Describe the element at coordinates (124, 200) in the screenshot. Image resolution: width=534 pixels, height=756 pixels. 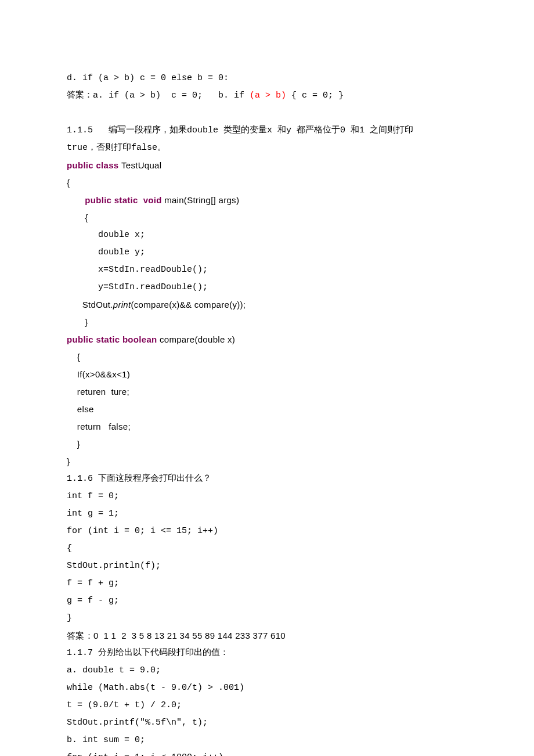
I see `text-segment: public static void` at that location.